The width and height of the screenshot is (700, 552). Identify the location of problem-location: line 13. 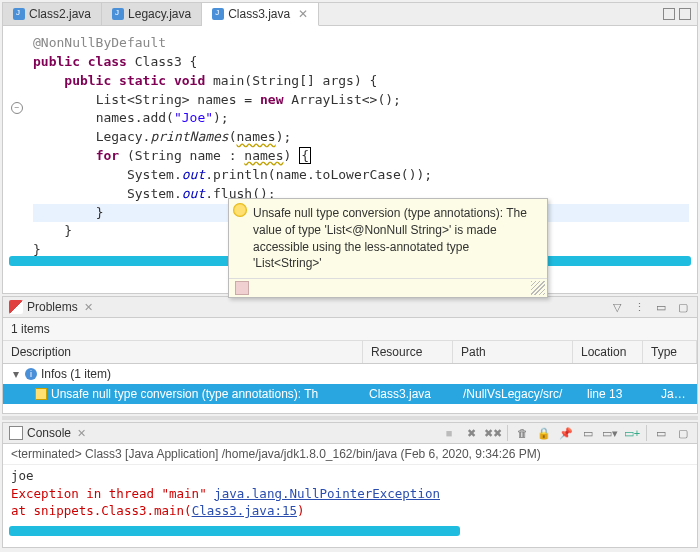
(622, 394).